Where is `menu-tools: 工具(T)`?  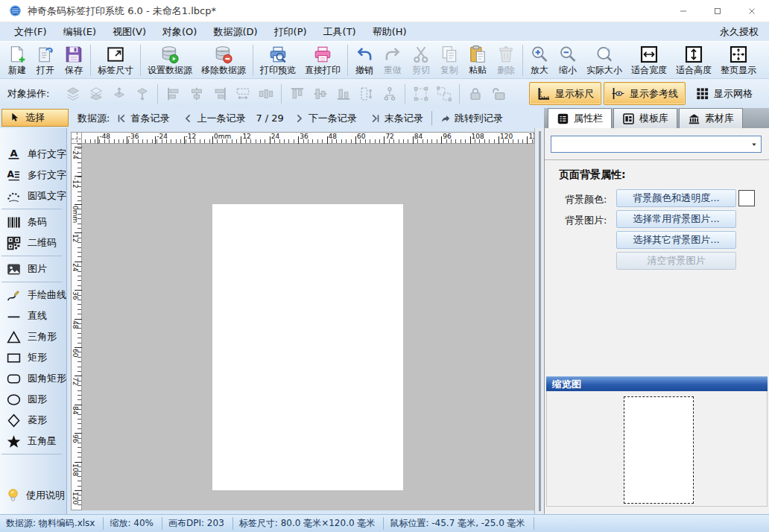
menu-tools: 工具(T) is located at coordinates (340, 32).